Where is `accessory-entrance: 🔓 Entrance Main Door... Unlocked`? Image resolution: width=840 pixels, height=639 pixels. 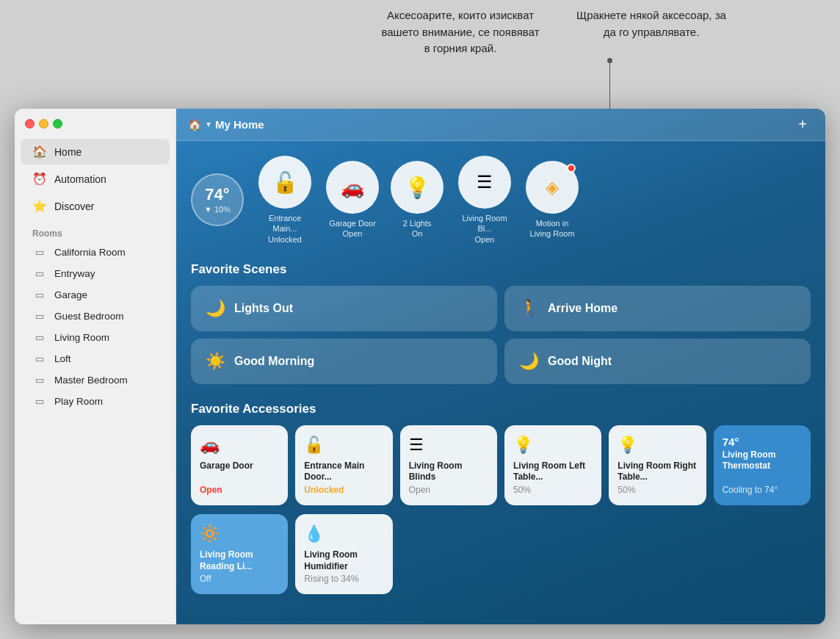
accessory-entrance: 🔓 Entrance Main Door... Unlocked is located at coordinates (344, 466).